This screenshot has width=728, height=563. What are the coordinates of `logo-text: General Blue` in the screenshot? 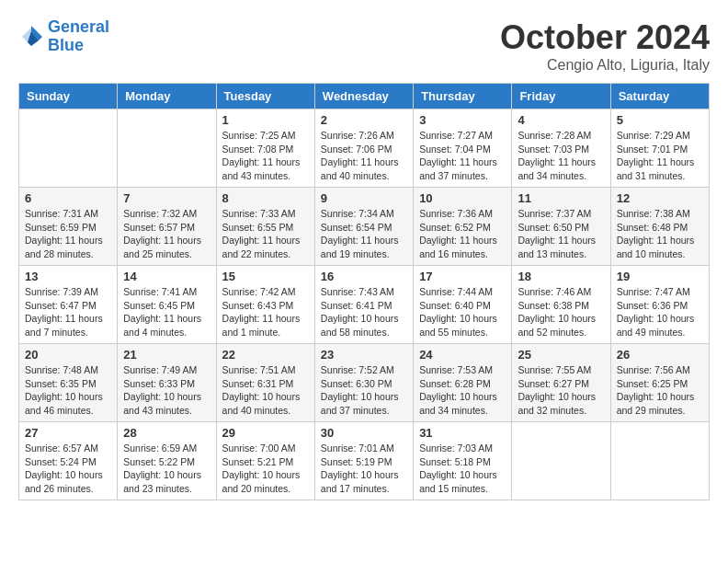 It's located at (79, 37).